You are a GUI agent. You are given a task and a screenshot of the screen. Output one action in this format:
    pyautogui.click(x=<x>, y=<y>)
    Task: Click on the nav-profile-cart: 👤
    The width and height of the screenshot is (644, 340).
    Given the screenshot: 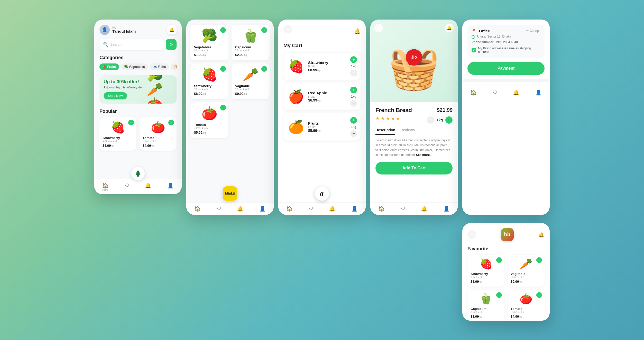 What is the action you would take?
    pyautogui.click(x=355, y=209)
    